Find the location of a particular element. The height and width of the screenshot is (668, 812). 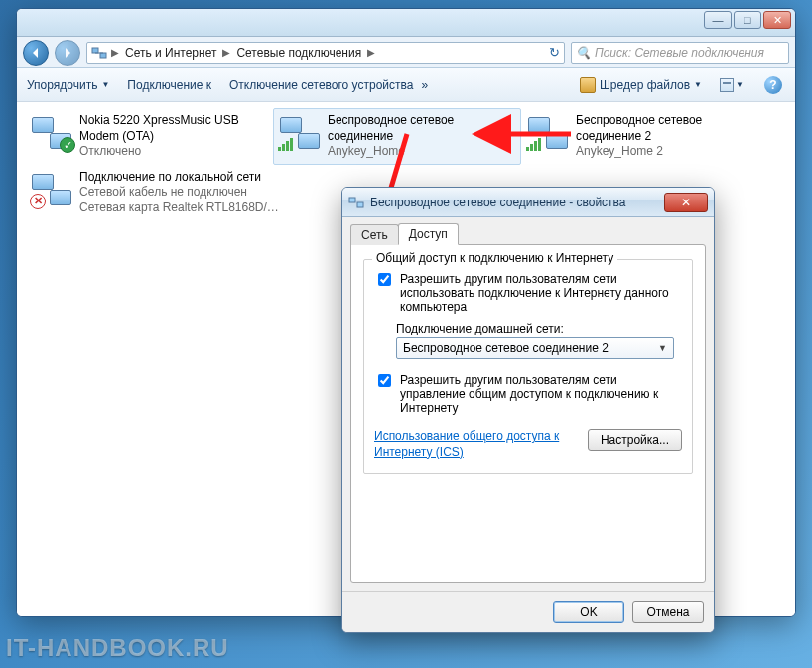

dialog-titlebar: Беспроводное сетевое соединение - свойст… is located at coordinates (528, 202).